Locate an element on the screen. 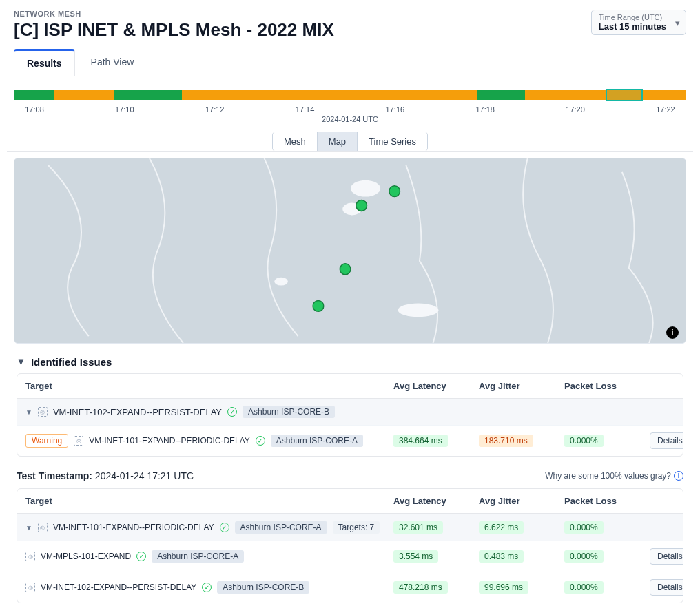  view-toggle-group: Mesh Map Time Series is located at coordinates (350, 142).